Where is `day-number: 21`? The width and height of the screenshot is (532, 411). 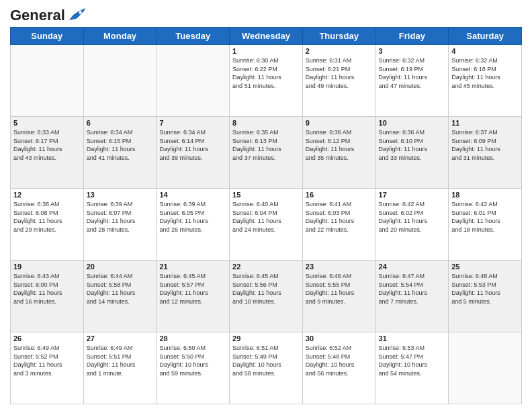 day-number: 21 is located at coordinates (193, 267).